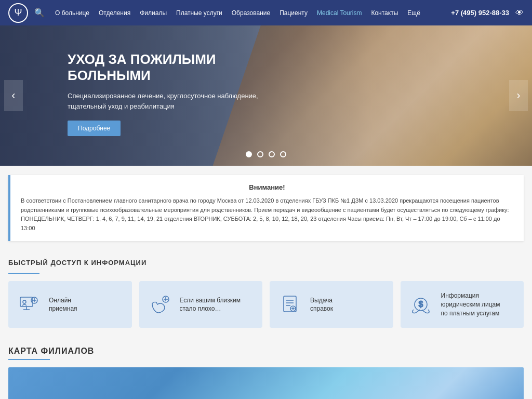  I want to click on quick-card-legal: $ Информация юридическим лицампо платным…, so click(462, 304).